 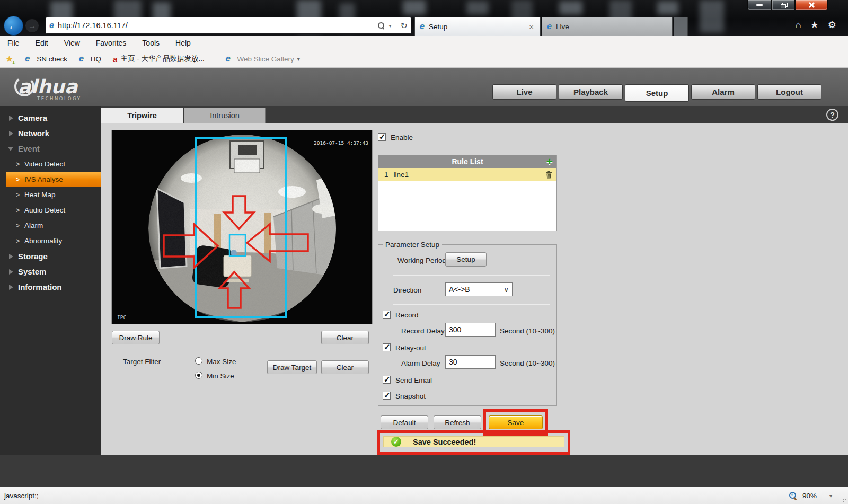 What do you see at coordinates (90, 59) in the screenshot?
I see `favorite-hq: eHQ` at bounding box center [90, 59].